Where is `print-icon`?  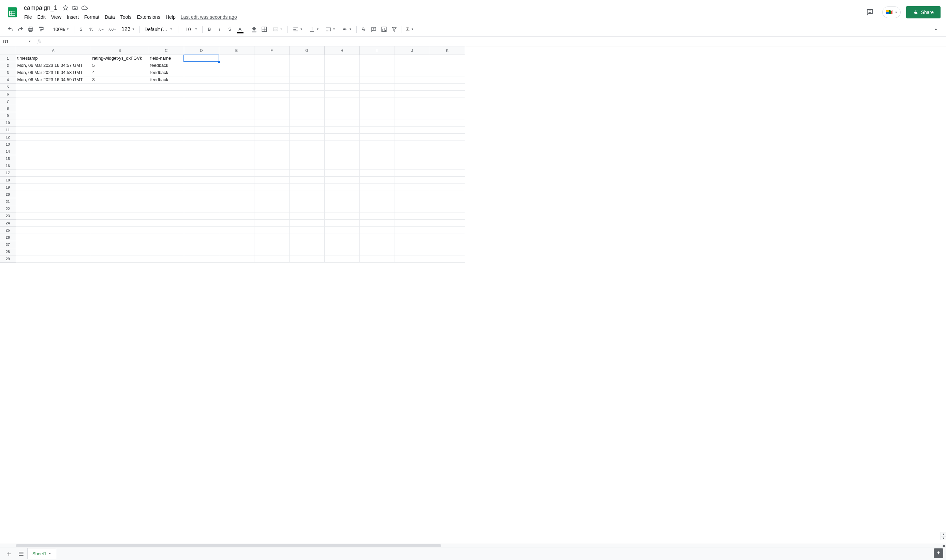 print-icon is located at coordinates (31, 29).